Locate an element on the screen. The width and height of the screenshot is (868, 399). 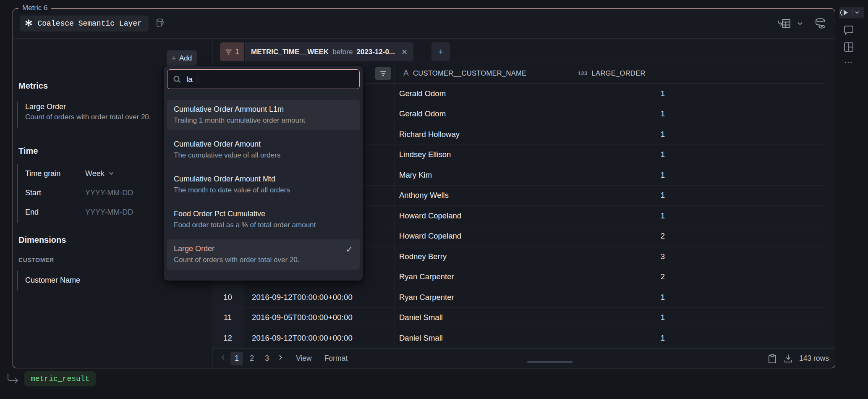
end-label: End is located at coordinates (55, 213).